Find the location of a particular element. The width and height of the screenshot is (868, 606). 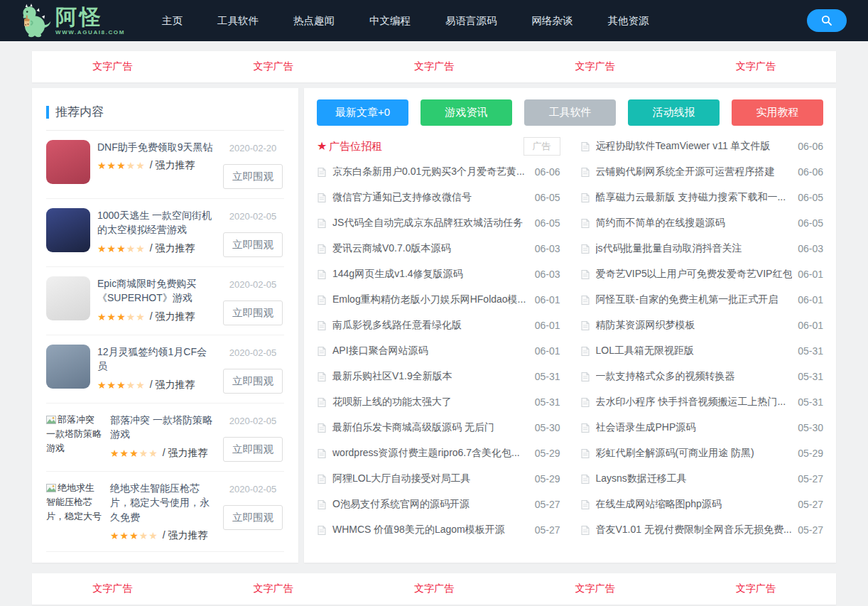

article-row: Emlog重构精仿老版小刀娱乐网HFoldao模... 06-01 is located at coordinates (439, 300).